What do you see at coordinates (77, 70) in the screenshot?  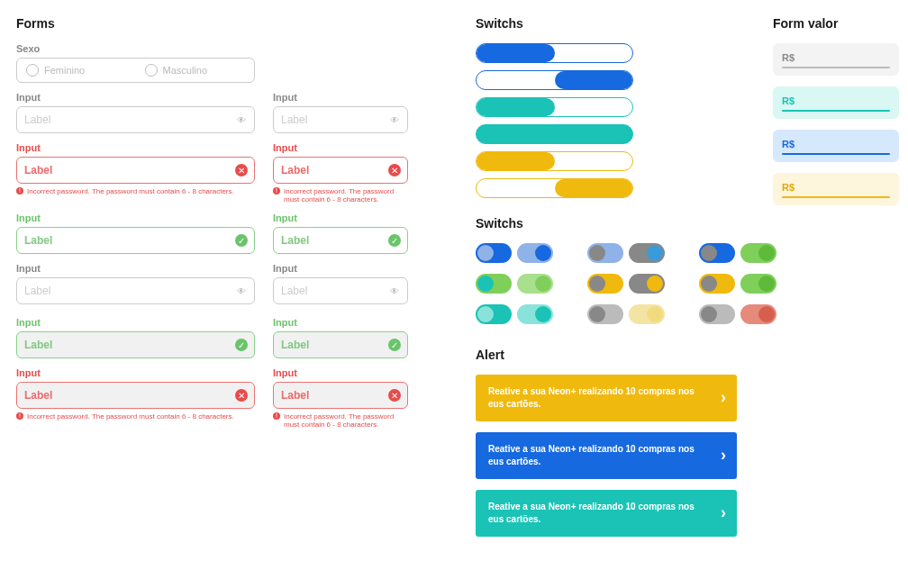 I see `radio-feminino: Feminino` at bounding box center [77, 70].